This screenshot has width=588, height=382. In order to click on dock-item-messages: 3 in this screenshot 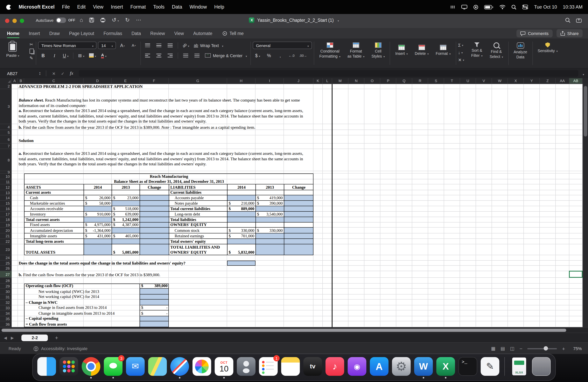, I will do `click(113, 368)`.